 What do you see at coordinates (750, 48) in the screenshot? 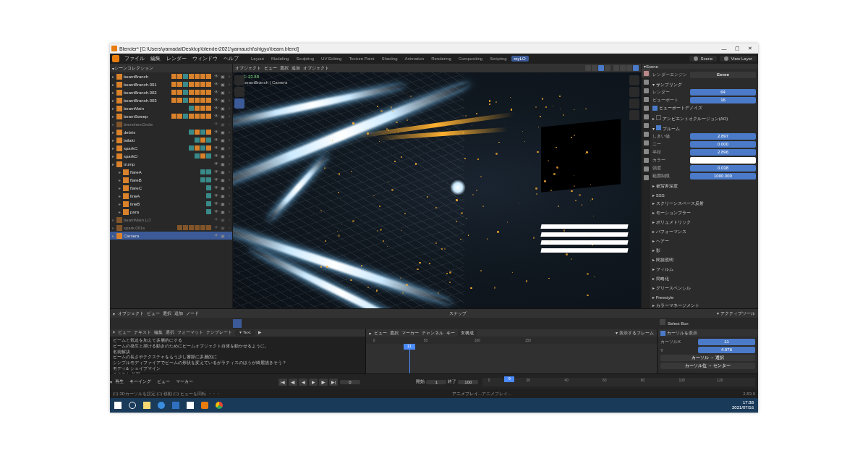
I see `close-button: ✕` at bounding box center [750, 48].